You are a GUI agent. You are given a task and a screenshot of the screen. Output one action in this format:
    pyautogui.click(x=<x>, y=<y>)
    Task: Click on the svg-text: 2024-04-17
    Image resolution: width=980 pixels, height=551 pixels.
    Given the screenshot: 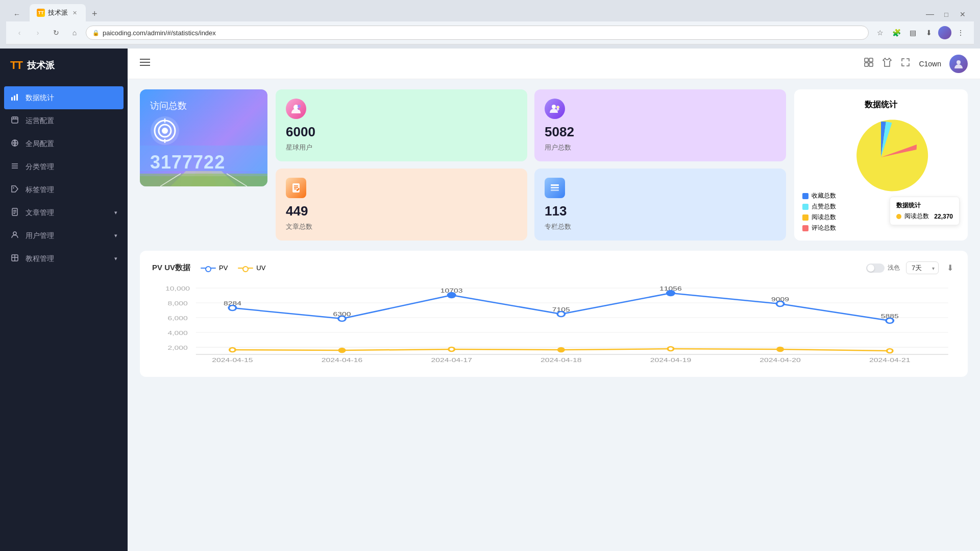 What is the action you would take?
    pyautogui.click(x=451, y=360)
    